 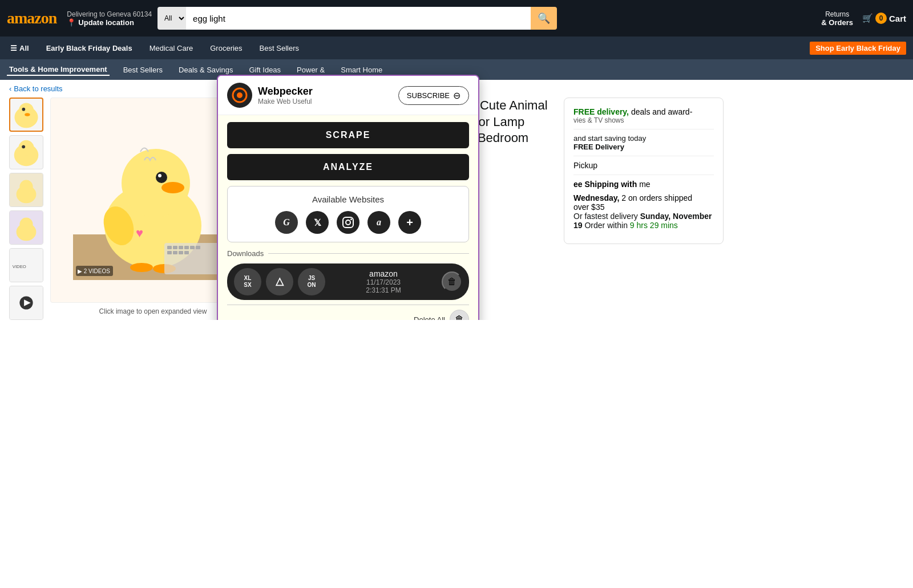 What do you see at coordinates (348, 218) in the screenshot?
I see `wp-content: SCRAPE ANALYZE Available Websites G 𝕏` at bounding box center [348, 218].